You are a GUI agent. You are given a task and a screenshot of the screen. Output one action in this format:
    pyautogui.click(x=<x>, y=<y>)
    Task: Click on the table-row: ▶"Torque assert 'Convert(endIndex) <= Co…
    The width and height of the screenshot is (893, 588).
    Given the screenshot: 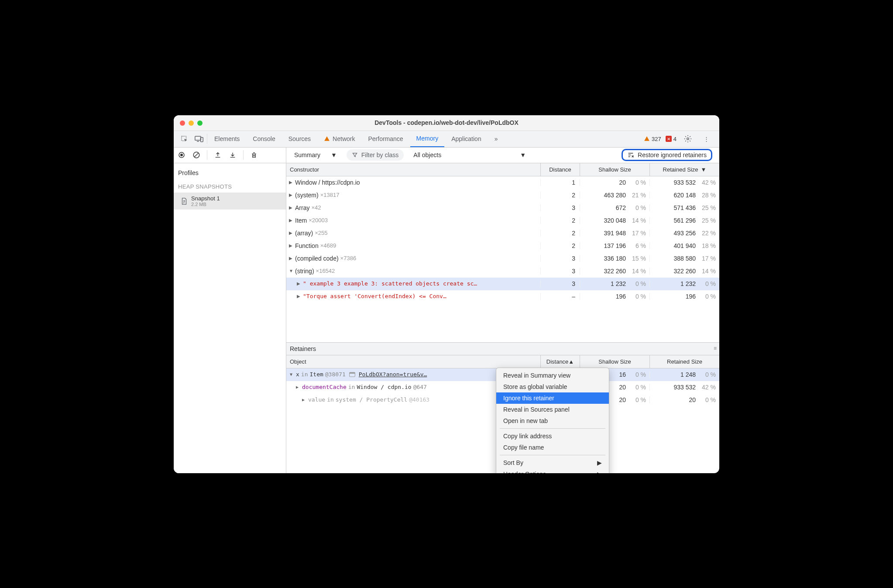 What is the action you would take?
    pyautogui.click(x=503, y=297)
    